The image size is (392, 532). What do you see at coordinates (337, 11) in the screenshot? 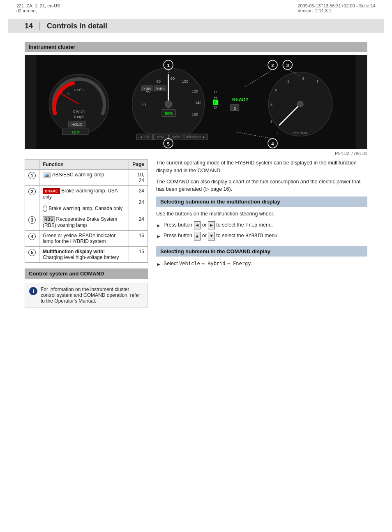
I see `header-right-line2: Version: 2.11.8.1` at bounding box center [337, 11].